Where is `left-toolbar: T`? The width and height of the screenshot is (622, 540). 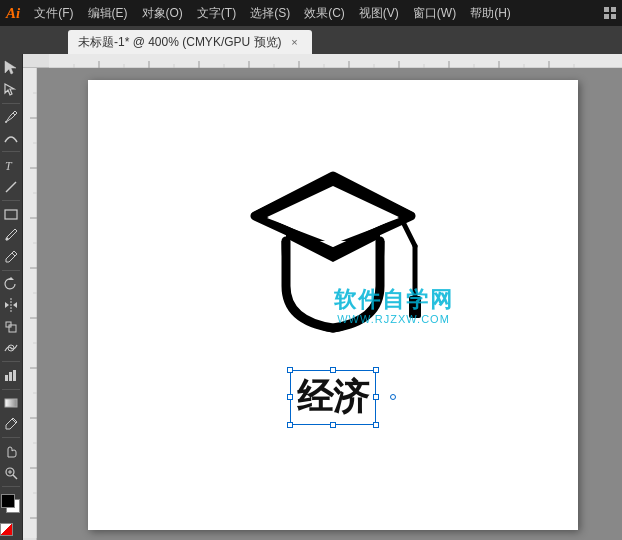 left-toolbar: T is located at coordinates (12, 297).